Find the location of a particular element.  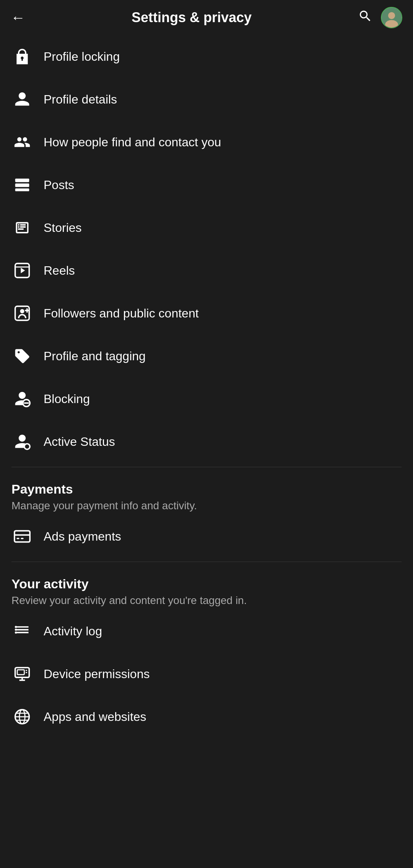

apps-websites-icon is located at coordinates (22, 717).